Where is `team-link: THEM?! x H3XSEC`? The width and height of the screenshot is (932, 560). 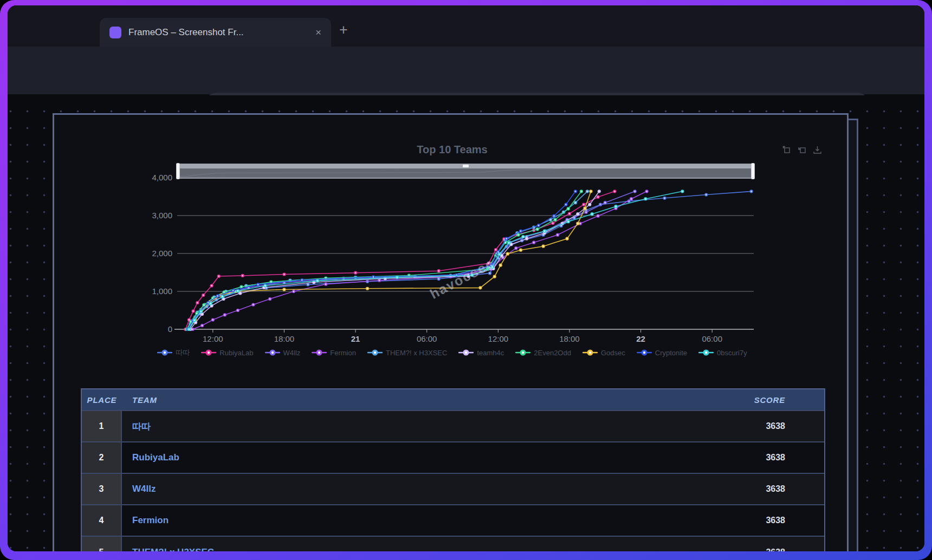
team-link: THEM?! x H3XSEC is located at coordinates (173, 549).